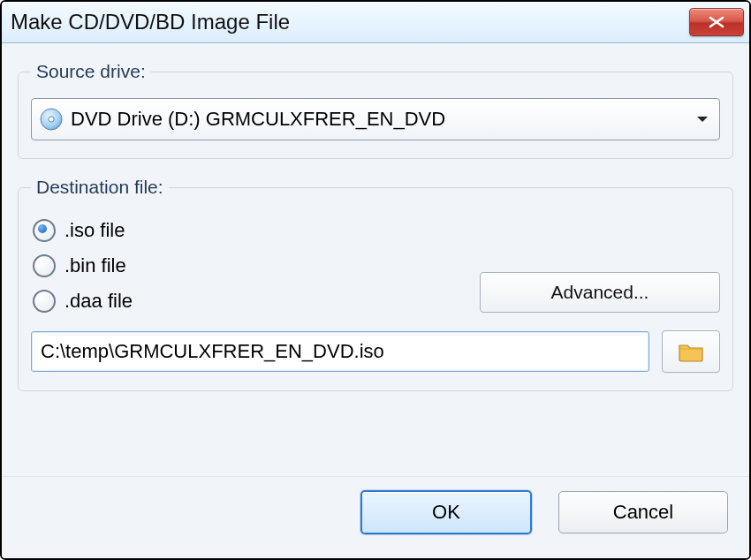 The height and width of the screenshot is (560, 751). I want to click on radio-daa: .daa file, so click(256, 301).